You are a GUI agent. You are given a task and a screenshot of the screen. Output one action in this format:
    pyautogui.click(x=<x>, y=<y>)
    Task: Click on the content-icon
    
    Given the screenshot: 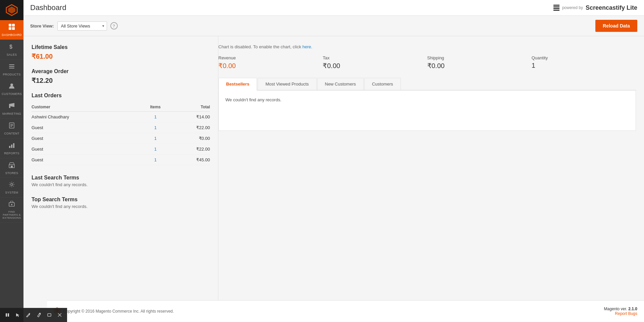 What is the action you would take?
    pyautogui.click(x=12, y=126)
    